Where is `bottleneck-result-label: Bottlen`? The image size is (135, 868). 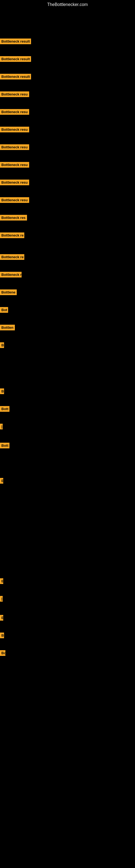 bottleneck-result-label: Bottlen is located at coordinates (7, 328).